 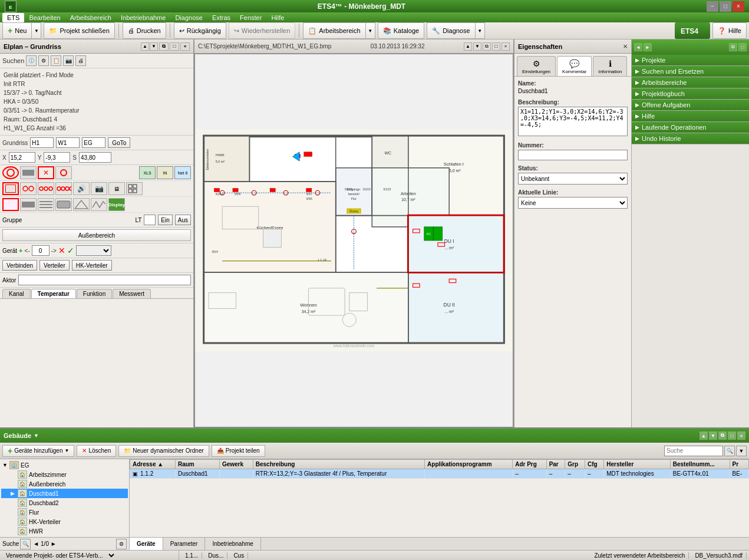 I want to click on dev-icon-3circles, so click(x=46, y=189).